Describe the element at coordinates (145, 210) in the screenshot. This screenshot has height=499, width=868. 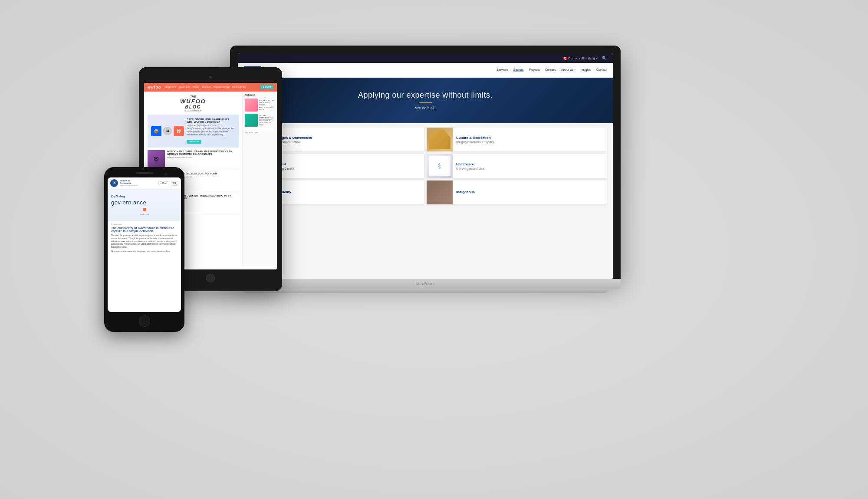
I see `scroll-dot` at that location.